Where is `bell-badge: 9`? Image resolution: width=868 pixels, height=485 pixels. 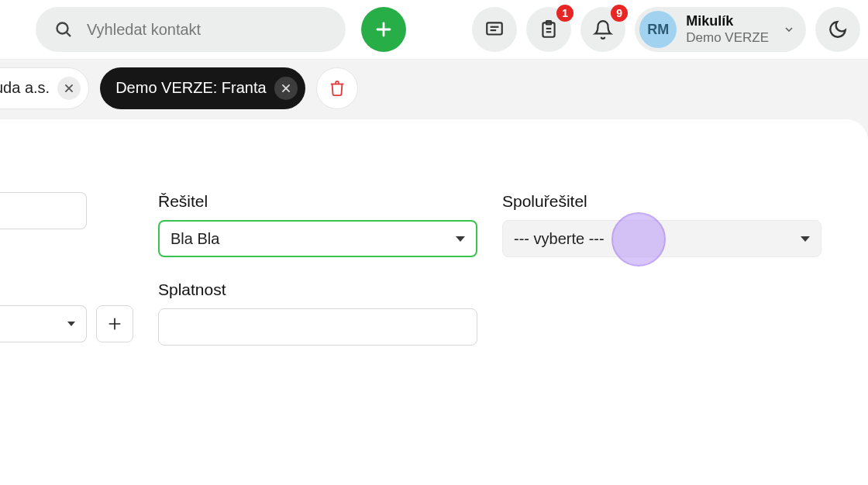
bell-badge: 9 is located at coordinates (619, 13).